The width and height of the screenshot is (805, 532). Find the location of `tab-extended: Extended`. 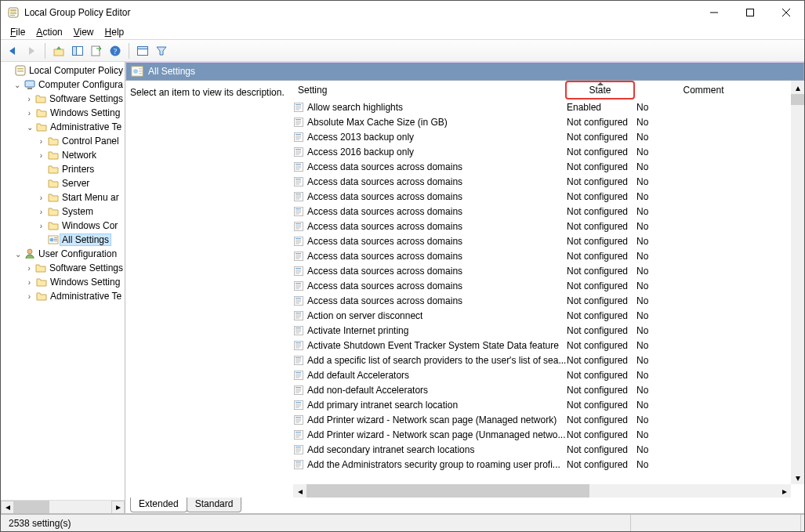

tab-extended: Extended is located at coordinates (158, 505).